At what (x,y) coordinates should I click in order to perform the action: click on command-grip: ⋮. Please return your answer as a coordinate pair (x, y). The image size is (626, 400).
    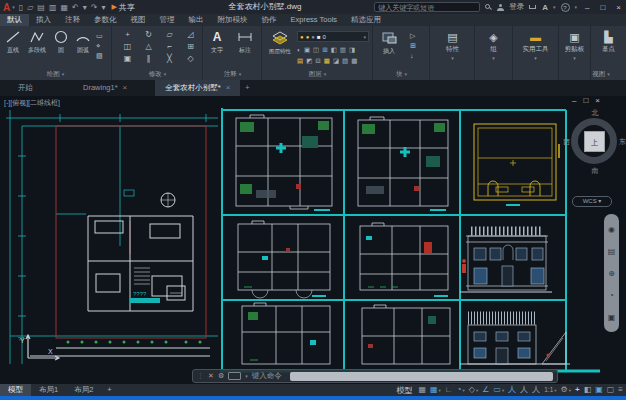
    Looking at the image, I should click on (200, 376).